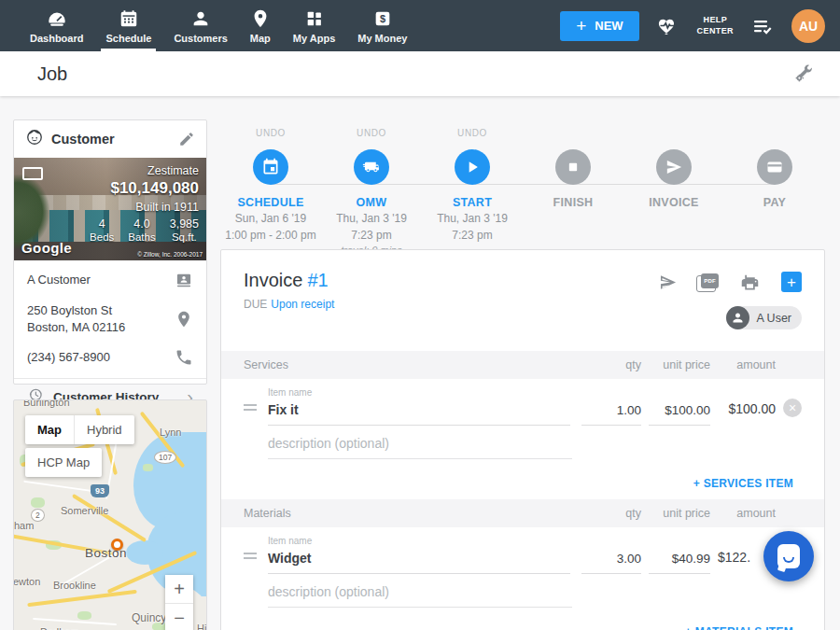 The width and height of the screenshot is (840, 630). Describe the element at coordinates (420, 444) in the screenshot. I see `service-description-input` at that location.